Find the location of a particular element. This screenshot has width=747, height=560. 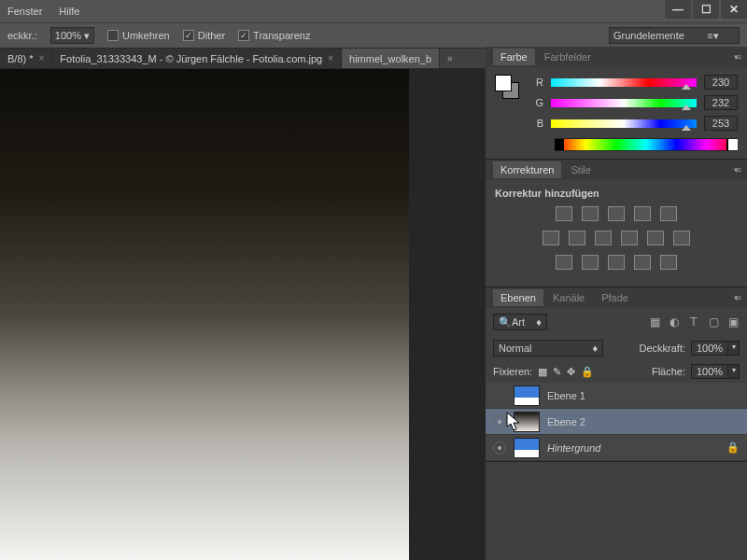

document-tab: B/8) *× is located at coordinates (26, 58).